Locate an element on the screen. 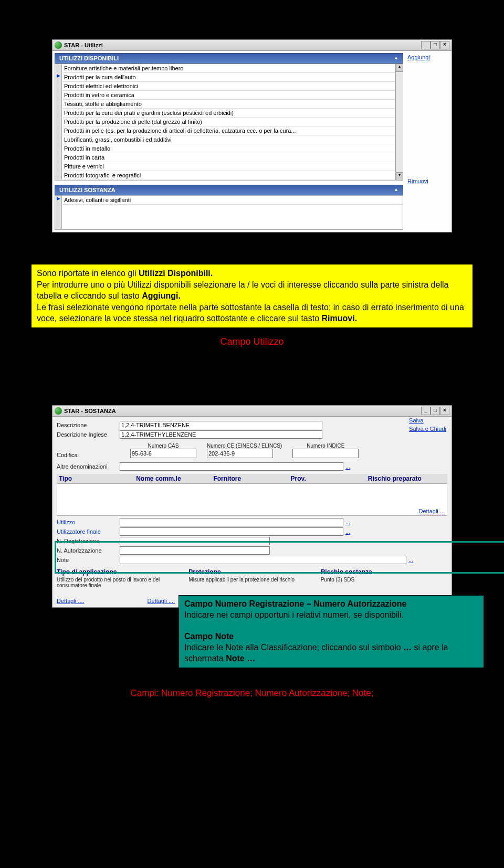 This screenshot has height=868, width=504. cas-field is located at coordinates (163, 453).